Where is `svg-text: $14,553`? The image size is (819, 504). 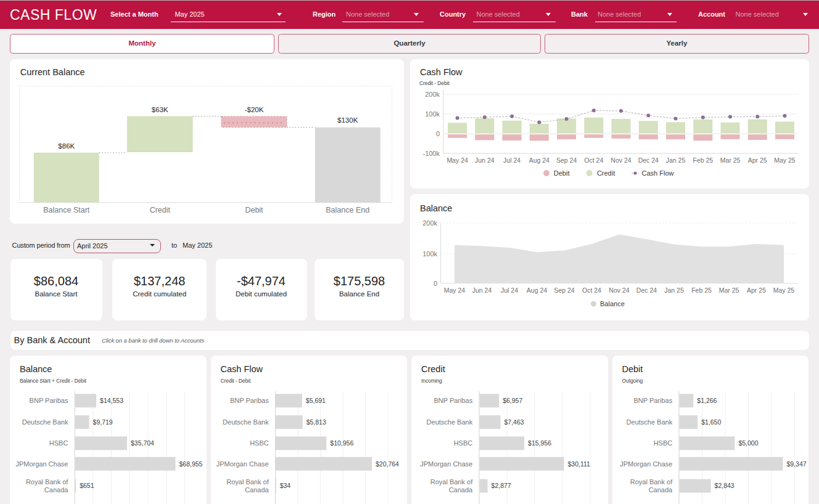
svg-text: $14,553 is located at coordinates (112, 400).